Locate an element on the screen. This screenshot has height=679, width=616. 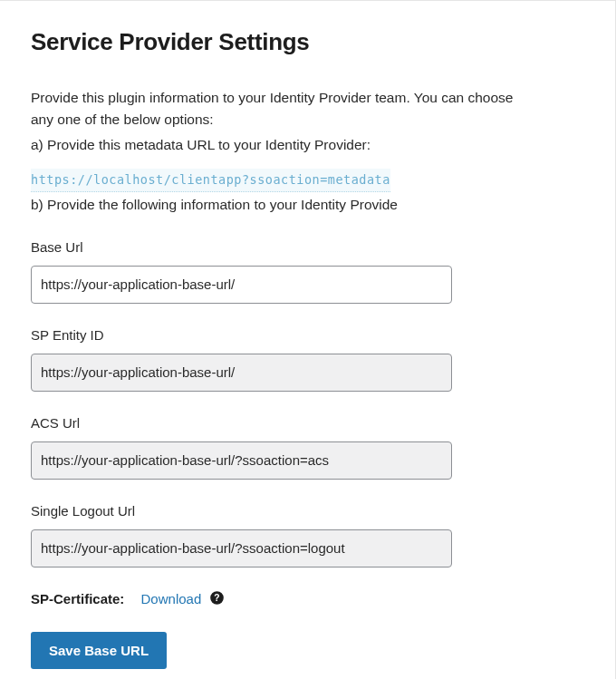
download-certificate-link: Download is located at coordinates (172, 598).